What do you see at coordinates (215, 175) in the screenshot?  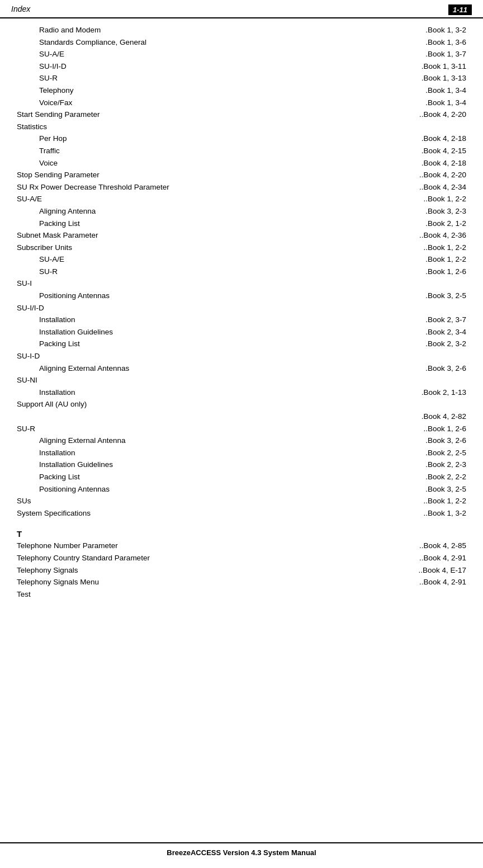 I see `entry-text: Stop Sending Parameter` at bounding box center [215, 175].